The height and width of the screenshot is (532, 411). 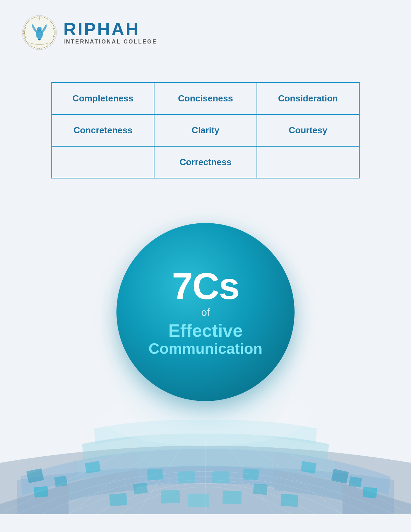 I want to click on table-row: Correctness, so click(x=206, y=162).